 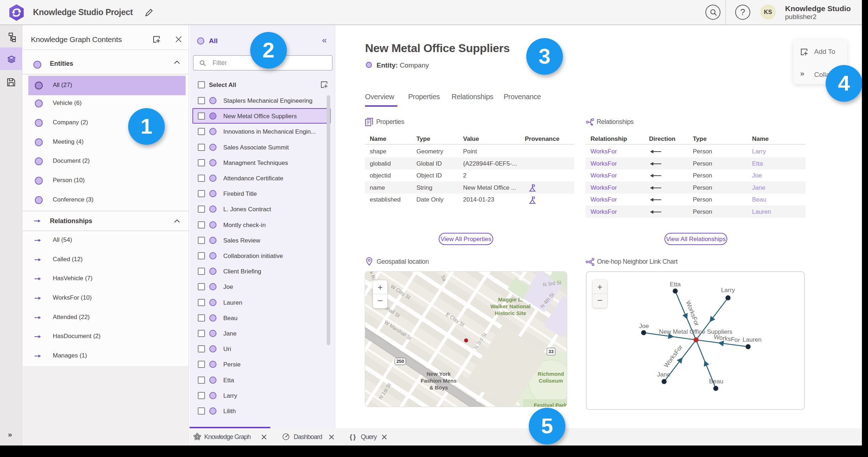 What do you see at coordinates (752, 340) in the screenshot?
I see `svg-text: Lauren` at bounding box center [752, 340].